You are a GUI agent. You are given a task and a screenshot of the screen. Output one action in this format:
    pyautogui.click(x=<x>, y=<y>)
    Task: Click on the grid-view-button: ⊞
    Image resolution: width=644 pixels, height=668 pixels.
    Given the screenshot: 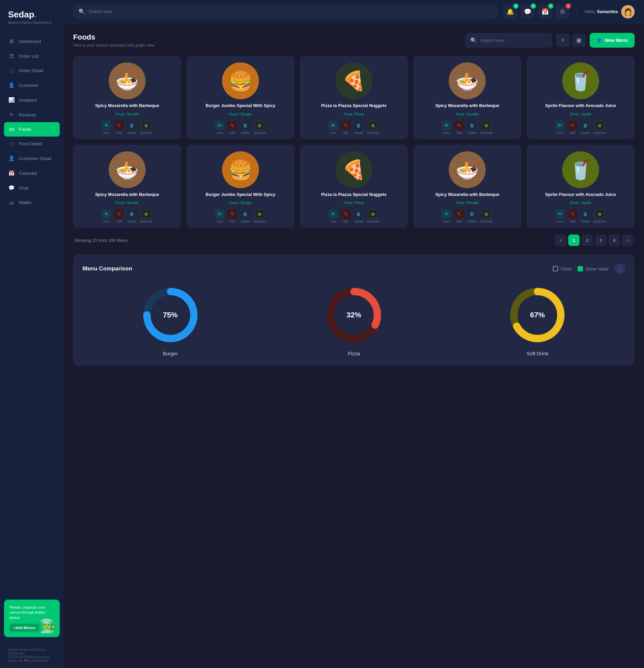 What is the action you would take?
    pyautogui.click(x=579, y=40)
    